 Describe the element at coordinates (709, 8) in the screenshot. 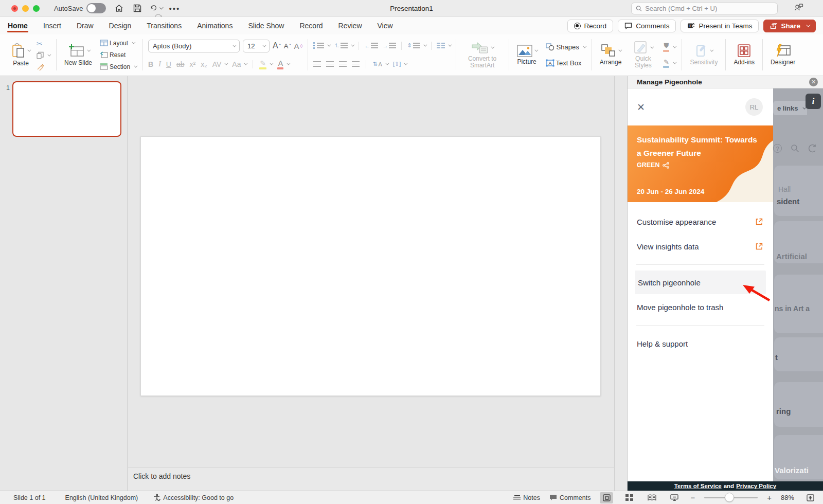

I see `search-input` at that location.